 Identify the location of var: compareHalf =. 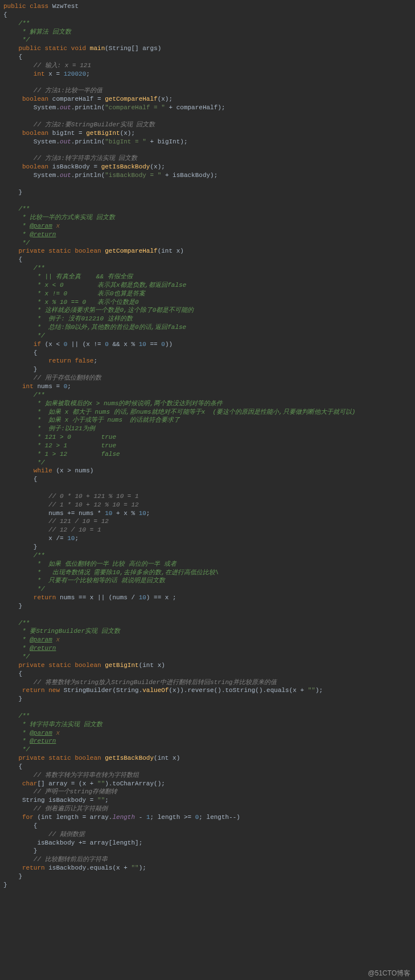
(79, 99).